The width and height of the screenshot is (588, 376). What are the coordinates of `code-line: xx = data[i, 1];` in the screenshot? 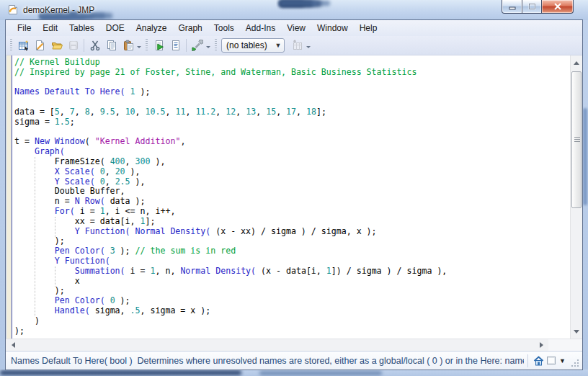 It's located at (293, 222).